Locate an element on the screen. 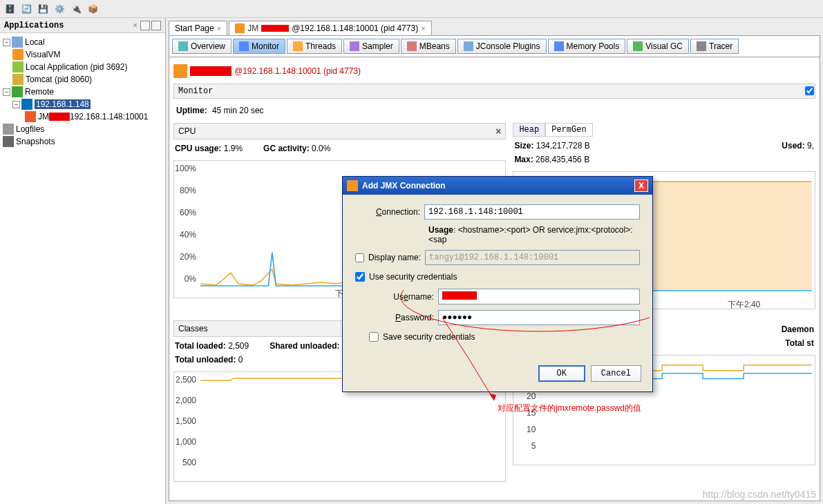 The height and width of the screenshot is (504, 823). password-input is located at coordinates (539, 318).